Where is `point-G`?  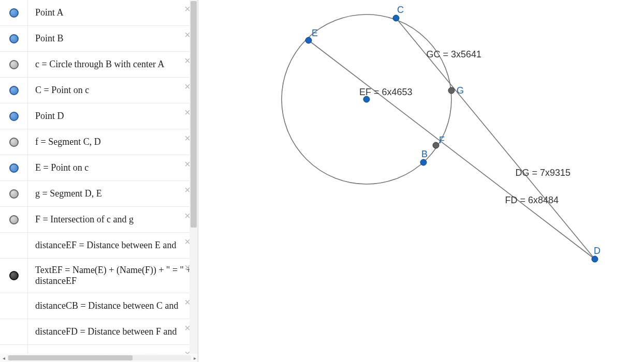 point-G is located at coordinates (451, 90).